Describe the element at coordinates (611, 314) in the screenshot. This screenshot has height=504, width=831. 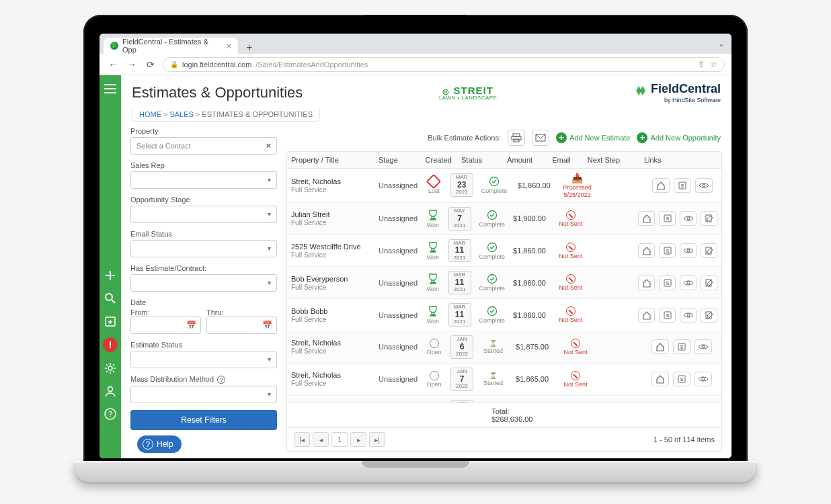
I see `row-next-step` at that location.